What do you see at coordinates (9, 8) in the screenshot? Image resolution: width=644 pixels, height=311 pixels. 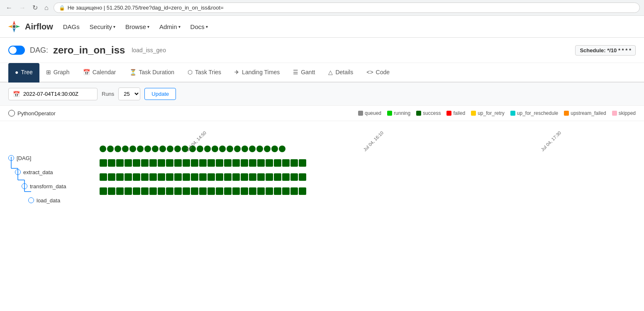 I see `back-button: ←` at bounding box center [9, 8].